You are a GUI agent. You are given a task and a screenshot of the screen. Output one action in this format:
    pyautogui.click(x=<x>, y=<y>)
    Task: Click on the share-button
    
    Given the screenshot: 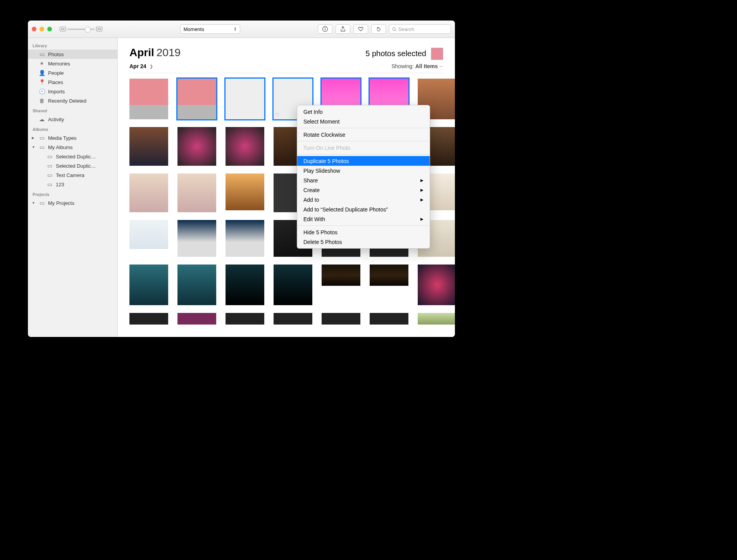 What is the action you would take?
    pyautogui.click(x=343, y=29)
    